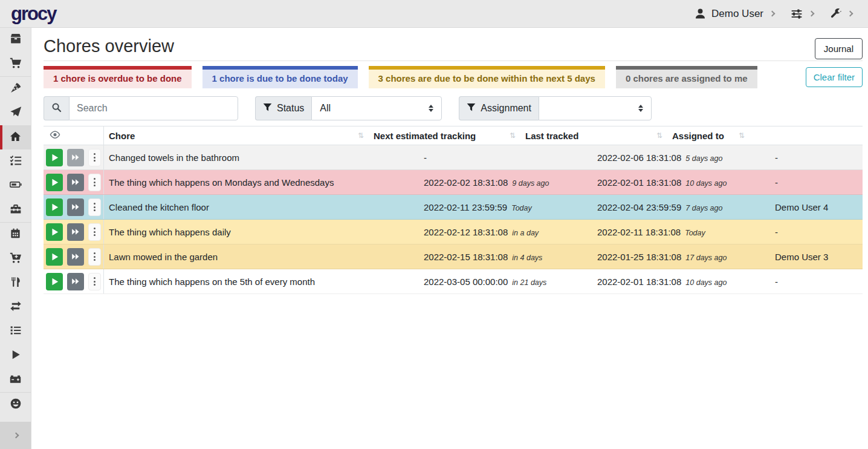 The image size is (868, 449). What do you see at coordinates (640, 157) in the screenshot?
I see `last-tracked-date: 2022-02-06 18:31:08` at bounding box center [640, 157].